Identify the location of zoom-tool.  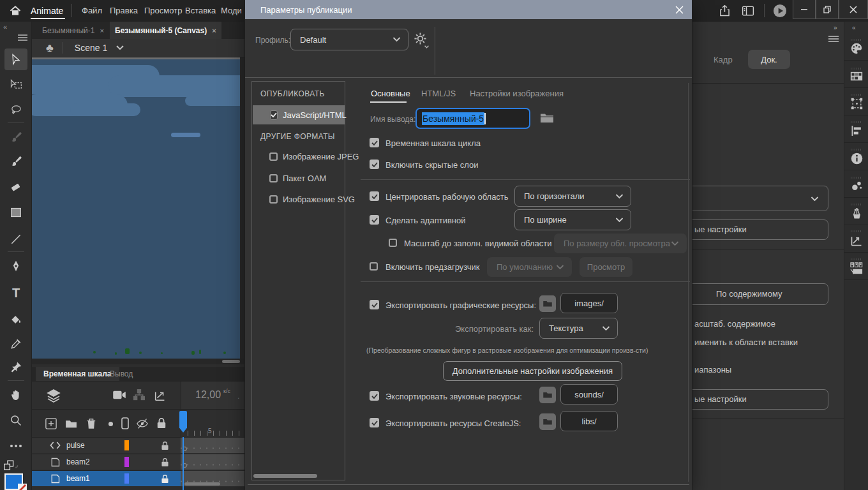
(16, 420).